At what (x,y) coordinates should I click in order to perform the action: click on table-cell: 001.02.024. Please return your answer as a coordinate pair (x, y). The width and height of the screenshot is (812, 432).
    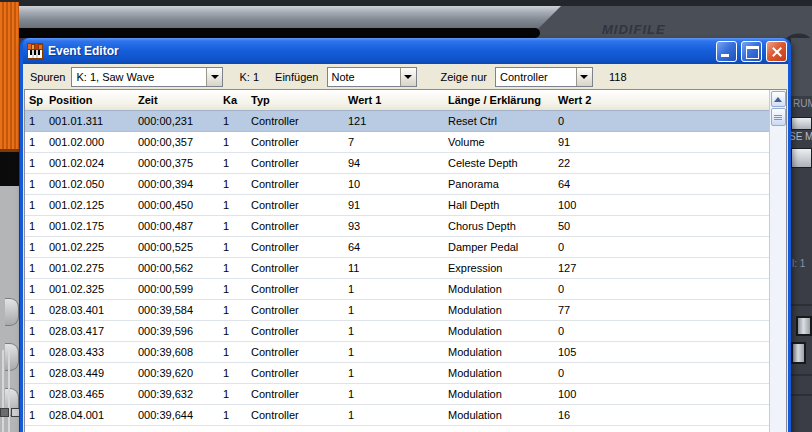
    Looking at the image, I should click on (90, 163).